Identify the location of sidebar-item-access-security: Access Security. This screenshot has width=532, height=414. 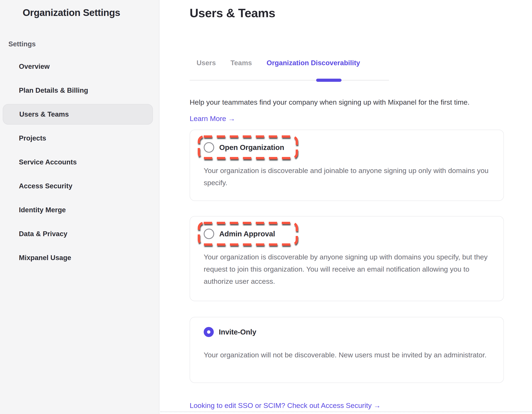
(78, 186).